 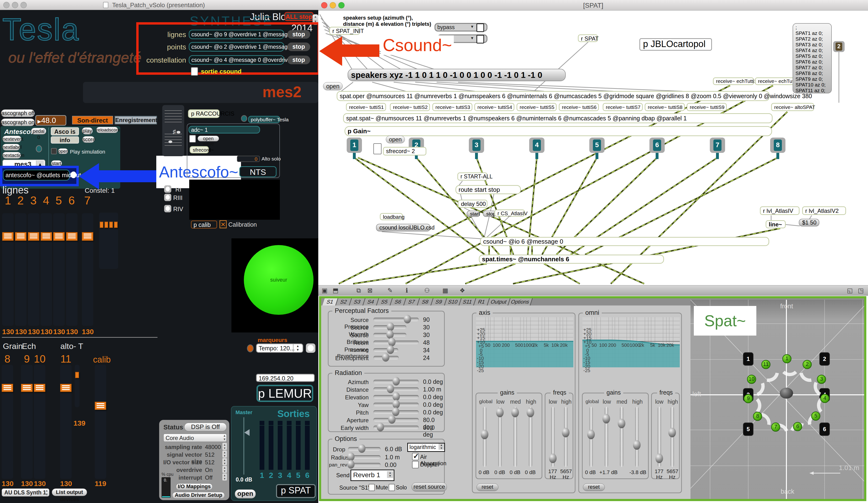 What do you see at coordinates (494, 107) in the screenshot?
I see `receive-box: receive~ tuttiS4` at bounding box center [494, 107].